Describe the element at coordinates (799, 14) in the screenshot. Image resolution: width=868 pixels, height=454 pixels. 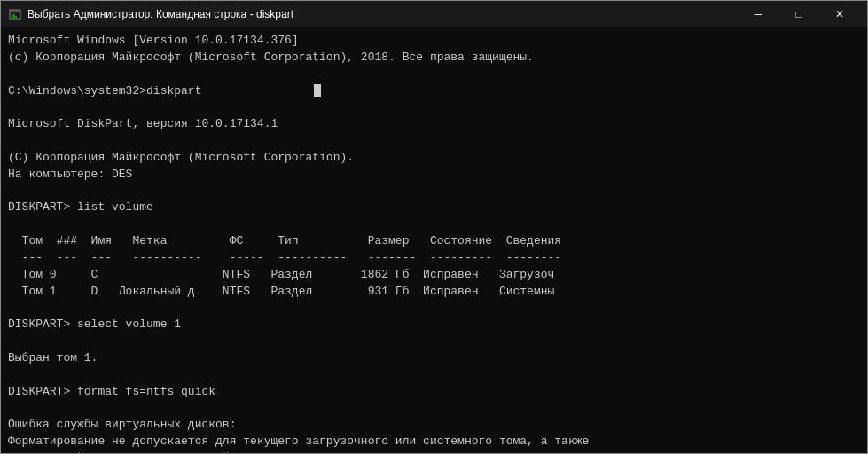
I see `maximize-button: □` at that location.